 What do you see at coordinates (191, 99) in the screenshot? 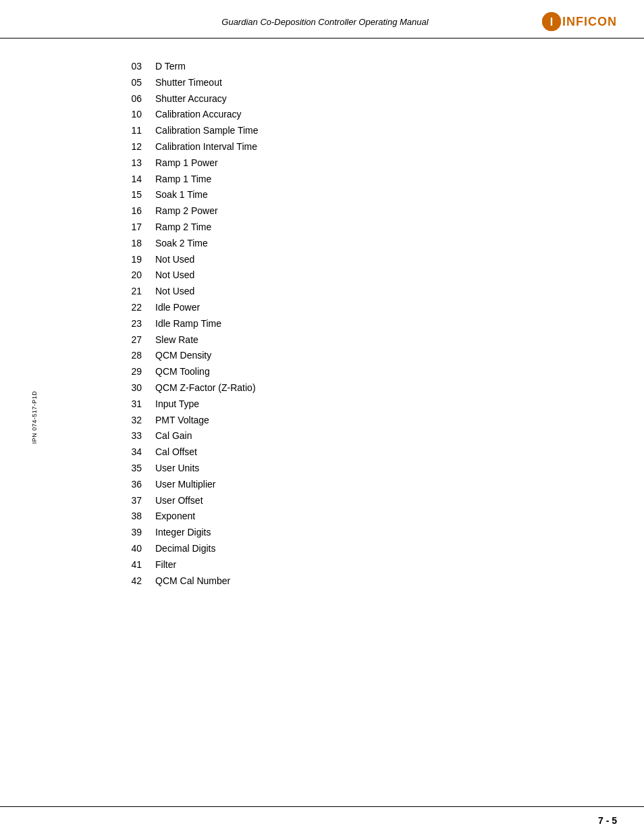
I see `item-label: Shutter Accuracy` at bounding box center [191, 99].